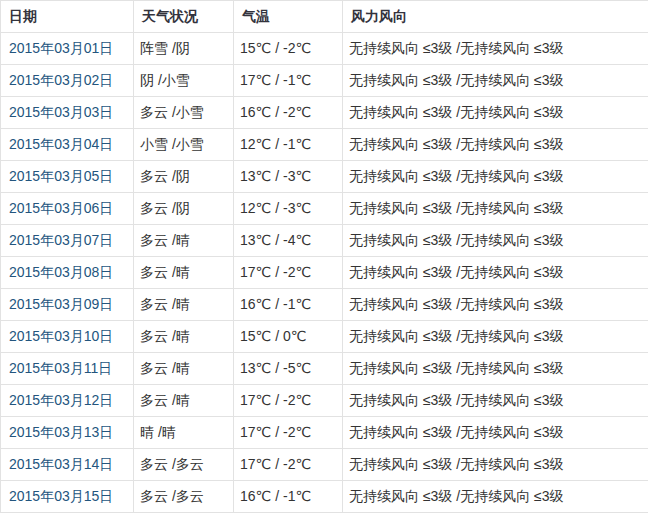 This screenshot has height=513, width=648. Describe the element at coordinates (68, 241) in the screenshot. I see `date-cell: 2015年03月07日` at that location.